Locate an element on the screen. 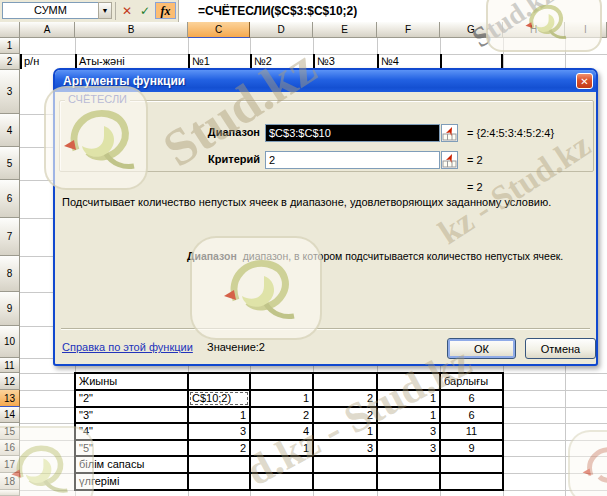 The height and width of the screenshot is (496, 607). cell-D18 is located at coordinates (282, 482).